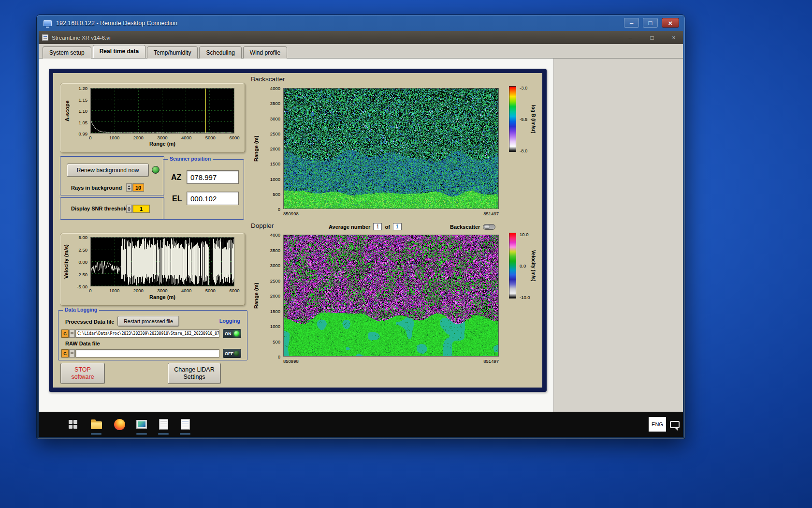  I want to click on firefox-button, so click(119, 424).